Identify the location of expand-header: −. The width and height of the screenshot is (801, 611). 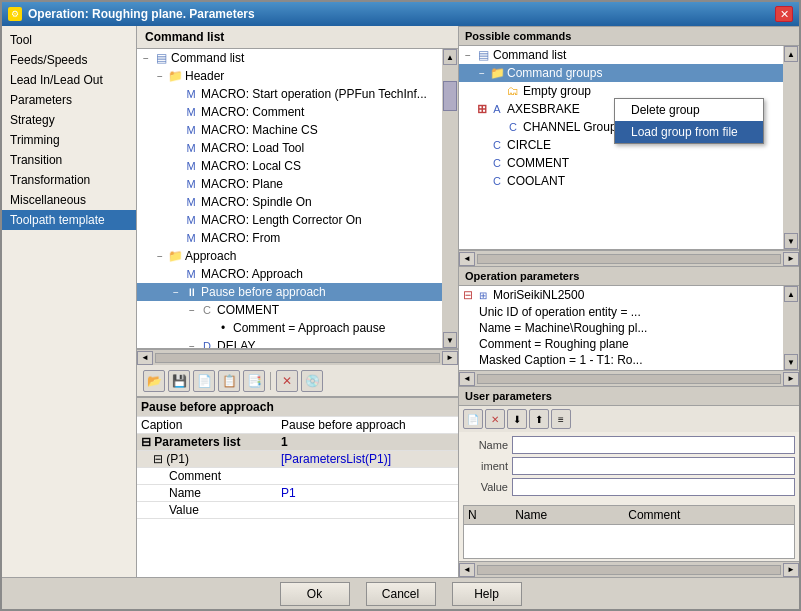
(160, 76).